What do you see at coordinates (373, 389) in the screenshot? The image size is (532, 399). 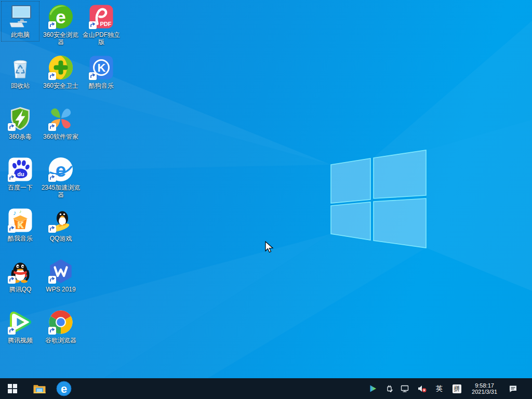 I see `tencent-video-tray-icon` at bounding box center [373, 389].